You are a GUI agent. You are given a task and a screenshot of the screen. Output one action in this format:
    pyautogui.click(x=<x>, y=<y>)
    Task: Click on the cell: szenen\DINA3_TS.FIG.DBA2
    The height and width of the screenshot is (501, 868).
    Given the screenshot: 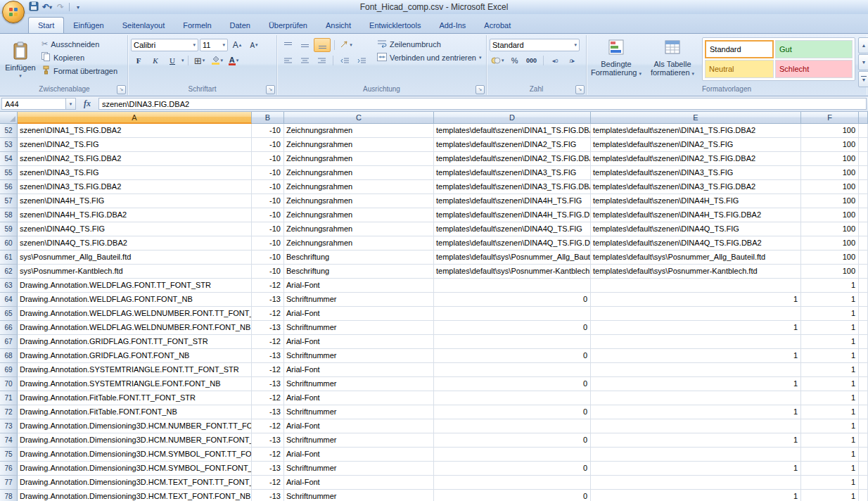 What is the action you would take?
    pyautogui.click(x=135, y=187)
    